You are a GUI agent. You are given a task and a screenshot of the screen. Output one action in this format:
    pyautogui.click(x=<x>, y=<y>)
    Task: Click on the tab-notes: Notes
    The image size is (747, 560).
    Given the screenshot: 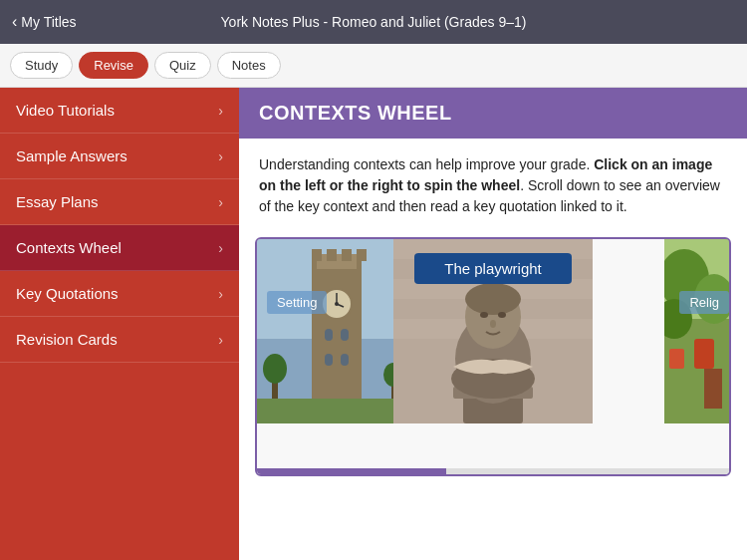 What is the action you would take?
    pyautogui.click(x=249, y=66)
    